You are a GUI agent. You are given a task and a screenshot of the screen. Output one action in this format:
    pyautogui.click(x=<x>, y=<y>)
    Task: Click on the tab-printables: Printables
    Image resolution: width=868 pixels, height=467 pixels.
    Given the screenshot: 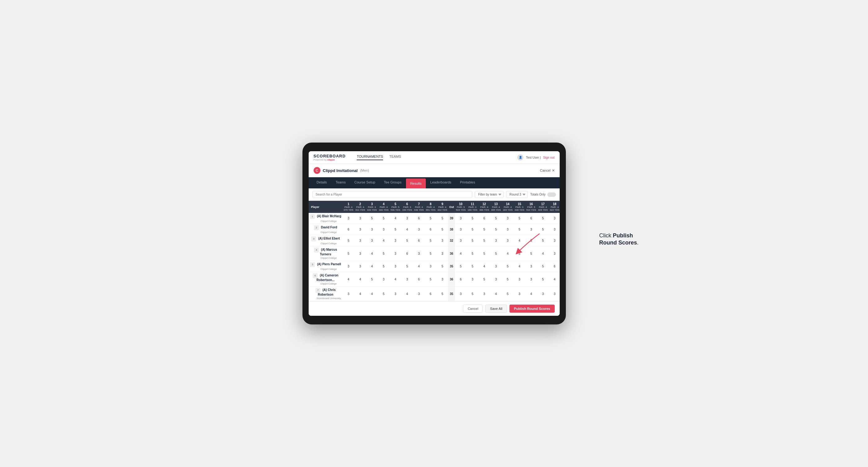 What is the action you would take?
    pyautogui.click(x=468, y=183)
    